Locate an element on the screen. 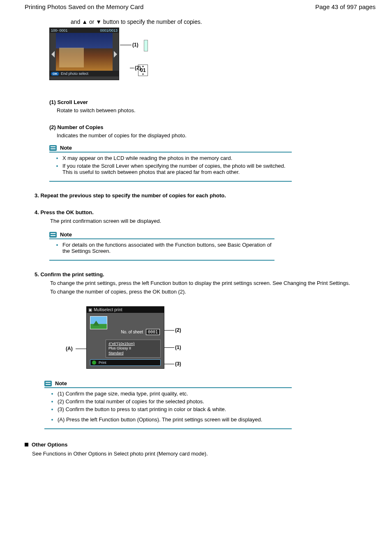  note-3-bullet: (3) Confirm the button to press to start… is located at coordinates (174, 409).